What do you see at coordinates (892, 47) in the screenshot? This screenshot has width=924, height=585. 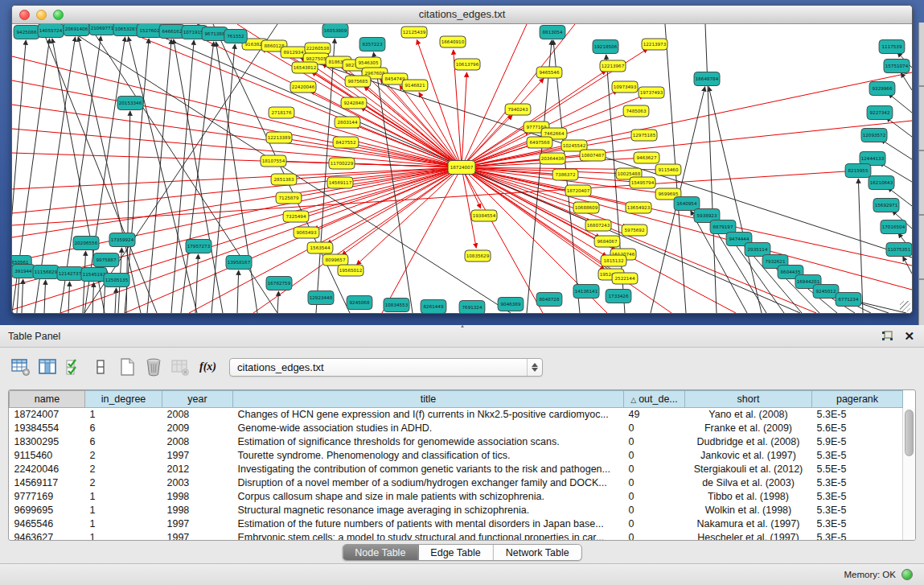 I see `network-node: 1117539` at bounding box center [892, 47].